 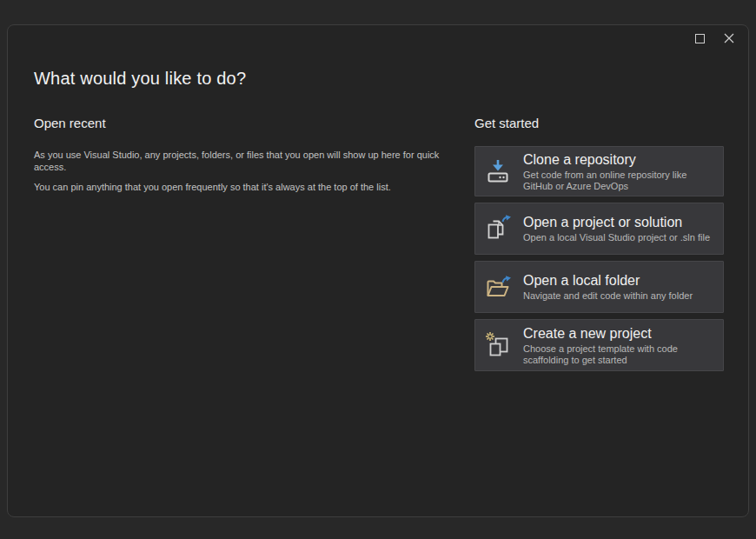 I want to click on open-folder-card: Open a local folder Navigate and edit co…, so click(x=600, y=287).